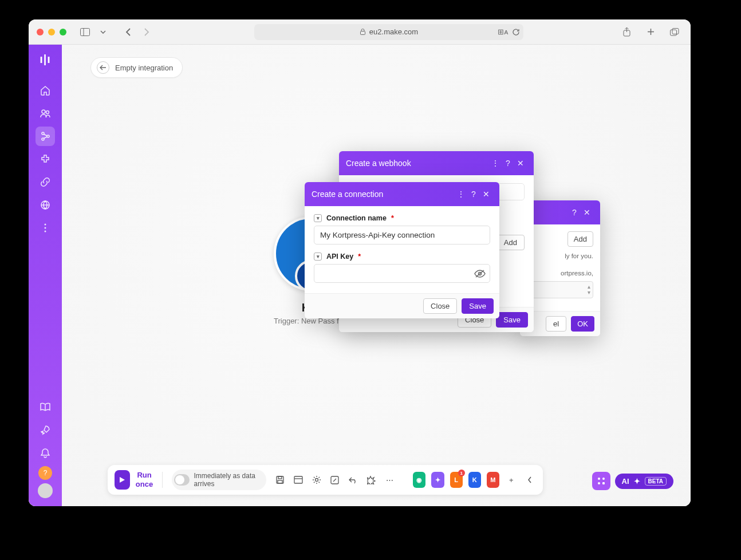 The width and height of the screenshot is (741, 560). I want to click on sidebar-more, so click(45, 228).